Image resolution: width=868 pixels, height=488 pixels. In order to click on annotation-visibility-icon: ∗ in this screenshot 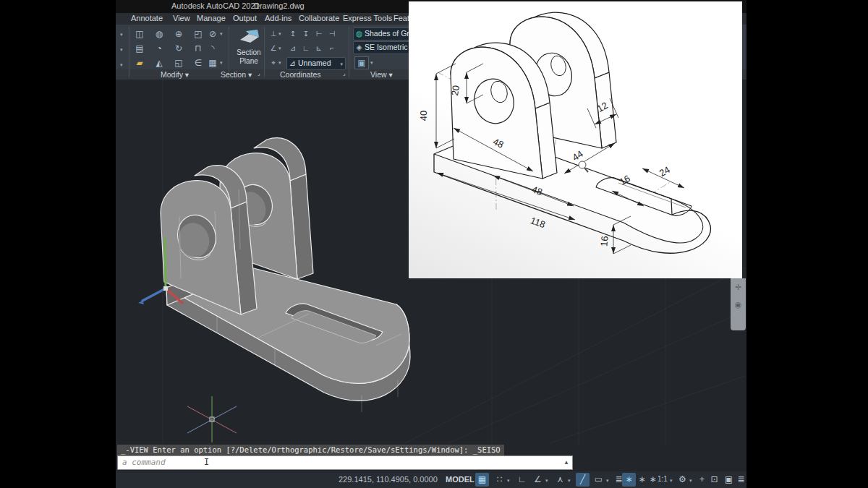, I will do `click(629, 480)`.